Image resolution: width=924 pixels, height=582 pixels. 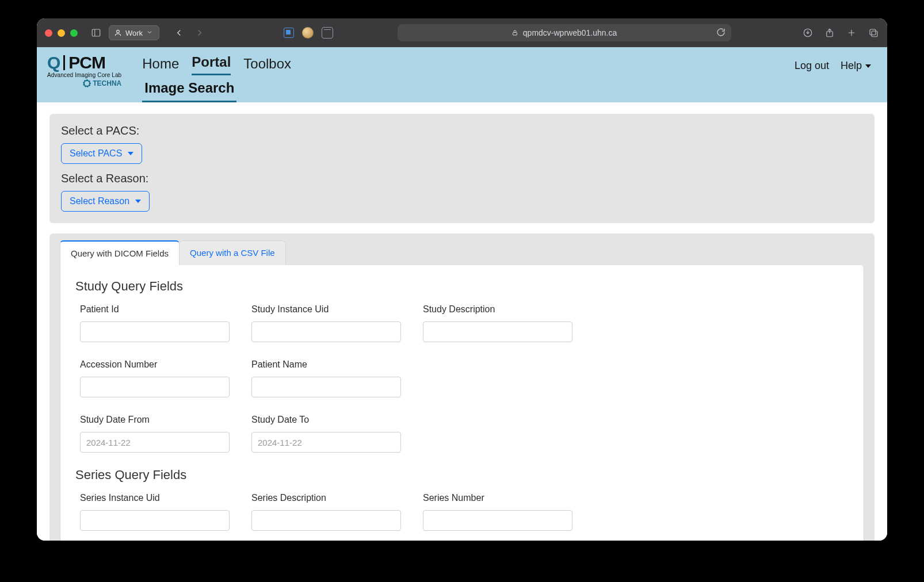 I want to click on nav-image-search: Image Search, so click(x=189, y=90).